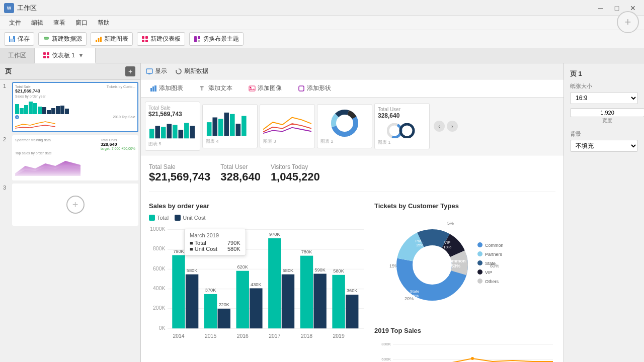 Image resolution: width=644 pixels, height=362 pixels. I want to click on action-bar: 显示 刷新数据, so click(352, 71).